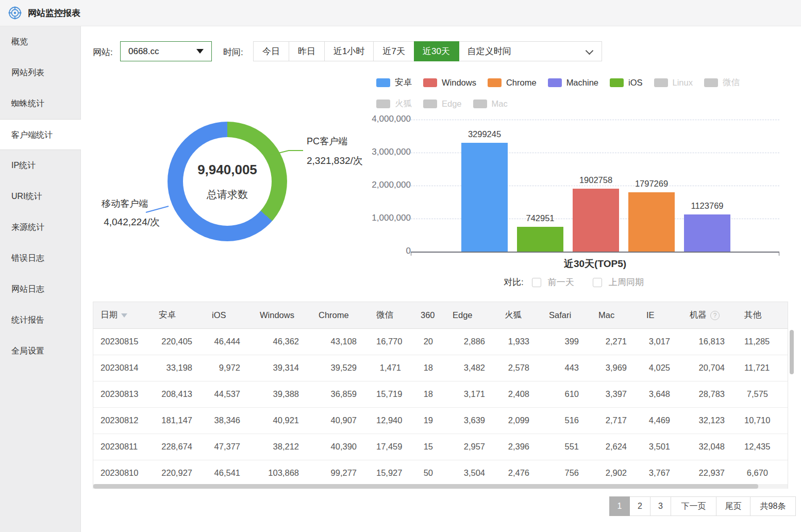 The image size is (801, 532). Describe the element at coordinates (623, 394) in the screenshot. I see `cell-value: 3,397` at that location.